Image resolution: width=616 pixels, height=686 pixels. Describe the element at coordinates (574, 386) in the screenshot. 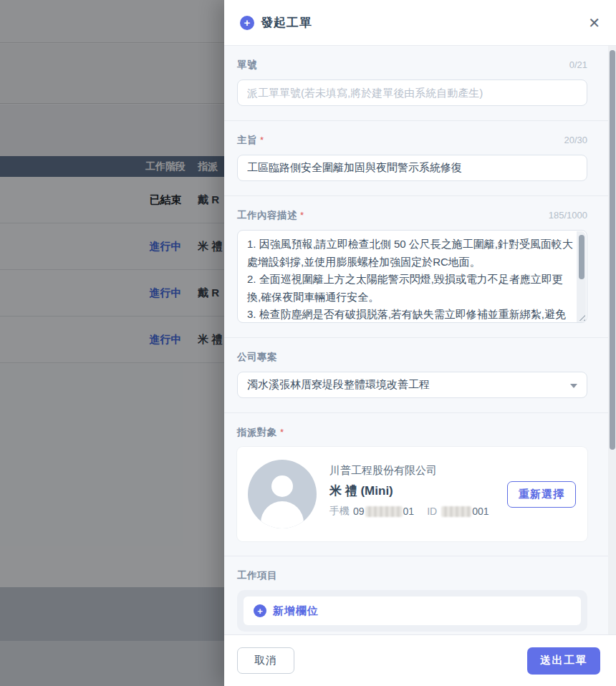

I see `chevron-down-icon` at that location.